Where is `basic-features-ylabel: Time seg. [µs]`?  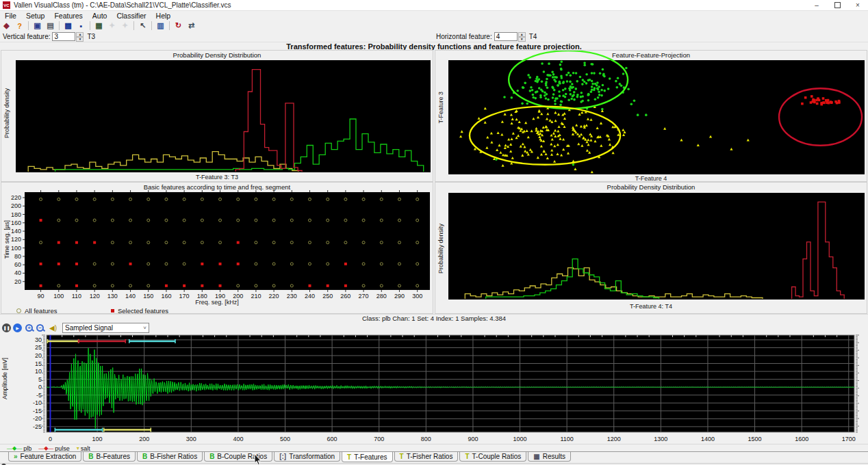
basic-features-ylabel: Time seg. [µs] is located at coordinates (7, 239).